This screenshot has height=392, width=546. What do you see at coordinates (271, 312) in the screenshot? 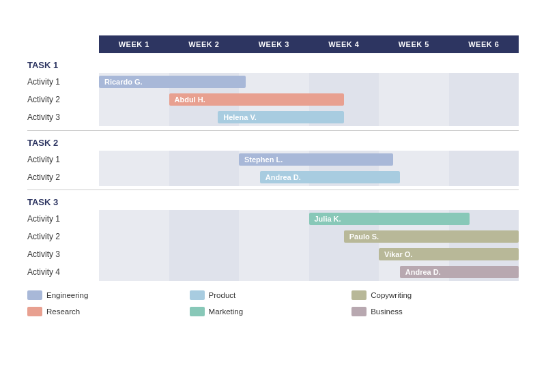
I see `legend-item: Marketing` at bounding box center [271, 312].